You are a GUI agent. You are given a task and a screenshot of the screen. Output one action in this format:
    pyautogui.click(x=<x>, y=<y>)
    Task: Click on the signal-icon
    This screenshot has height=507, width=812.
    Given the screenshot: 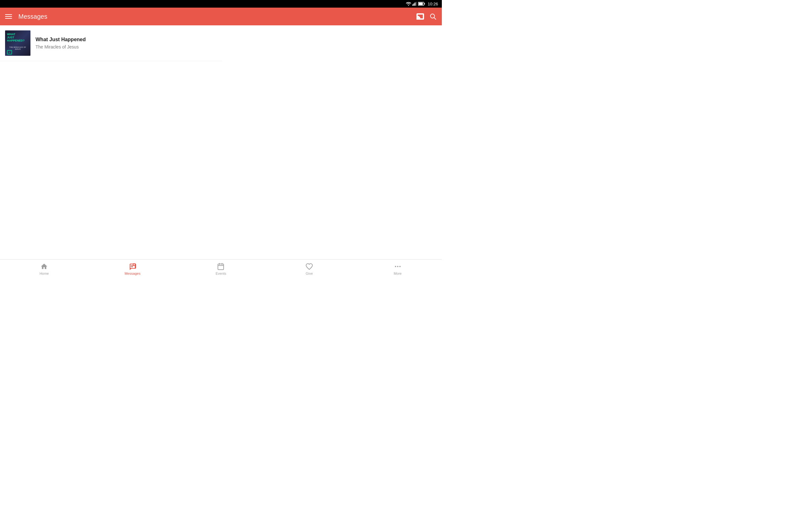 What is the action you would take?
    pyautogui.click(x=415, y=4)
    